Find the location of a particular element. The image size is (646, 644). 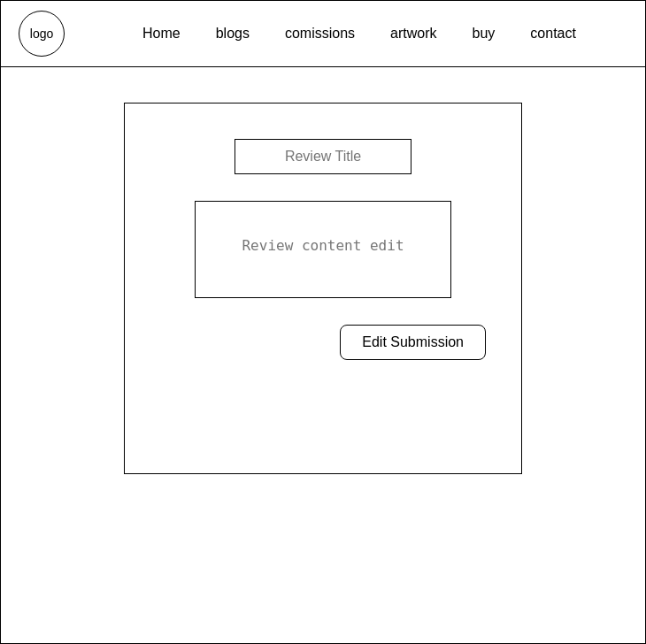

nav-link-contact: contact is located at coordinates (553, 34).